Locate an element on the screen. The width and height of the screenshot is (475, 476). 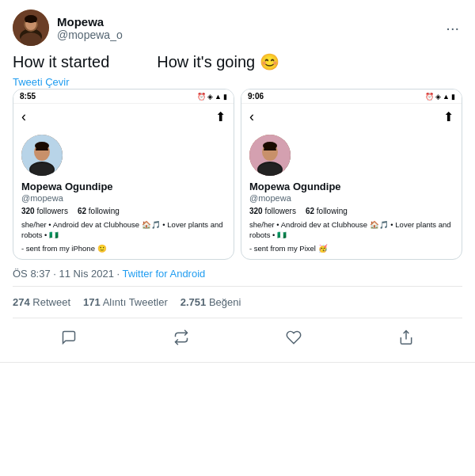
wifi-icon: ◈ is located at coordinates (211, 97).